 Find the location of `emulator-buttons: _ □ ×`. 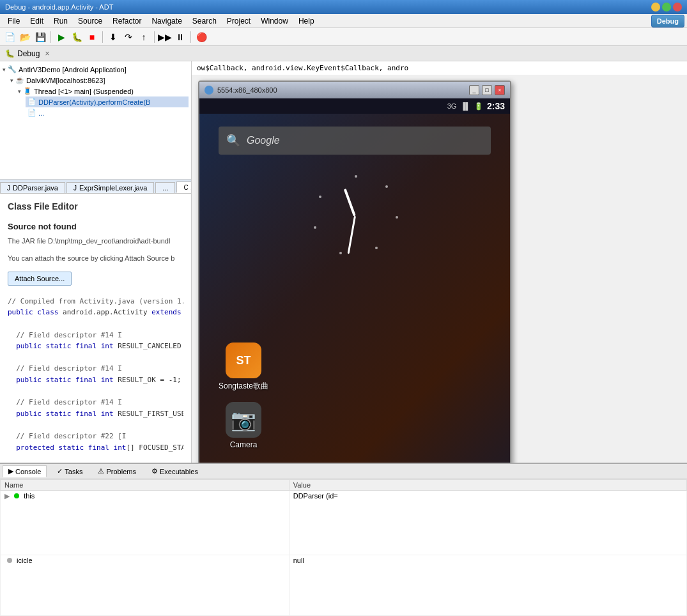

emulator-buttons: _ □ × is located at coordinates (487, 90).